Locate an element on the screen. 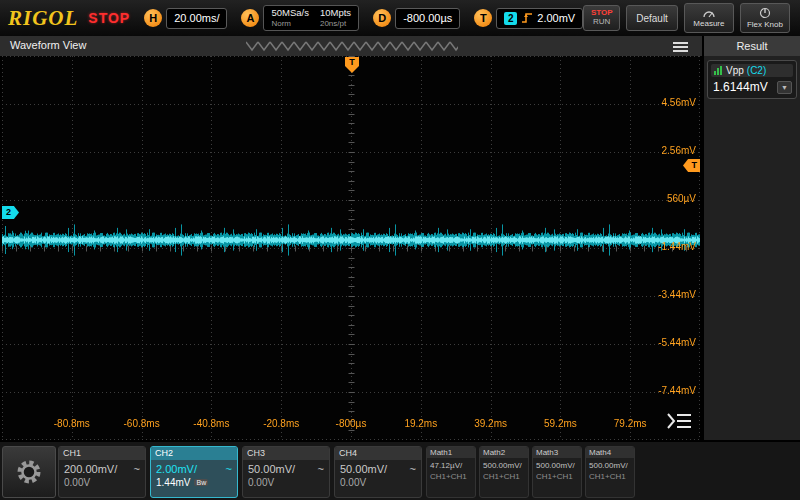  stop-run-button: STOP RUN is located at coordinates (602, 18).